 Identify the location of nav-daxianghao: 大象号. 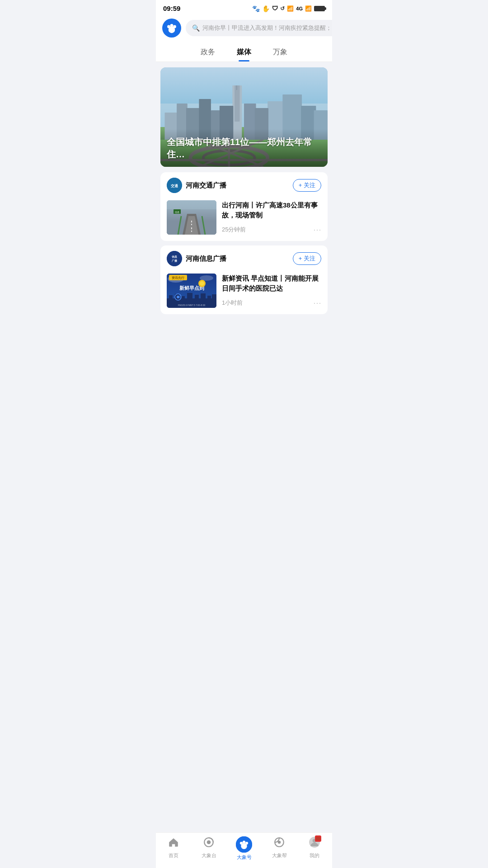
(244, 849).